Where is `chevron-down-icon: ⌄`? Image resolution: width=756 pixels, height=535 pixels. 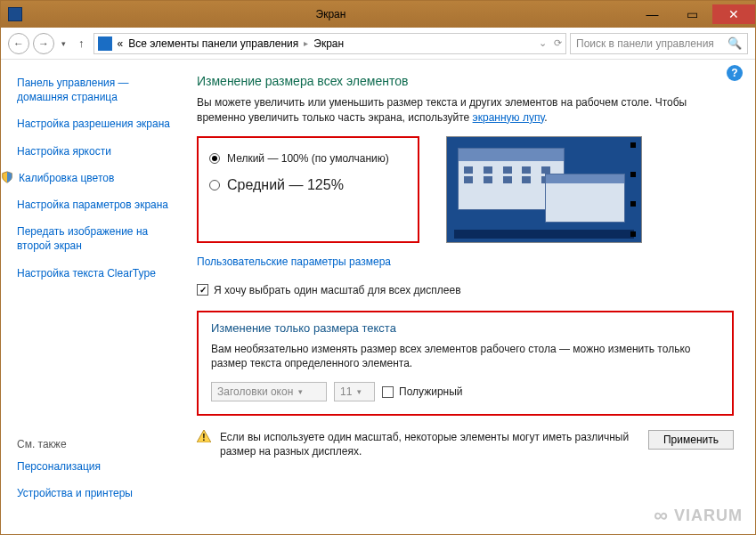 chevron-down-icon: ⌄ is located at coordinates (543, 43).